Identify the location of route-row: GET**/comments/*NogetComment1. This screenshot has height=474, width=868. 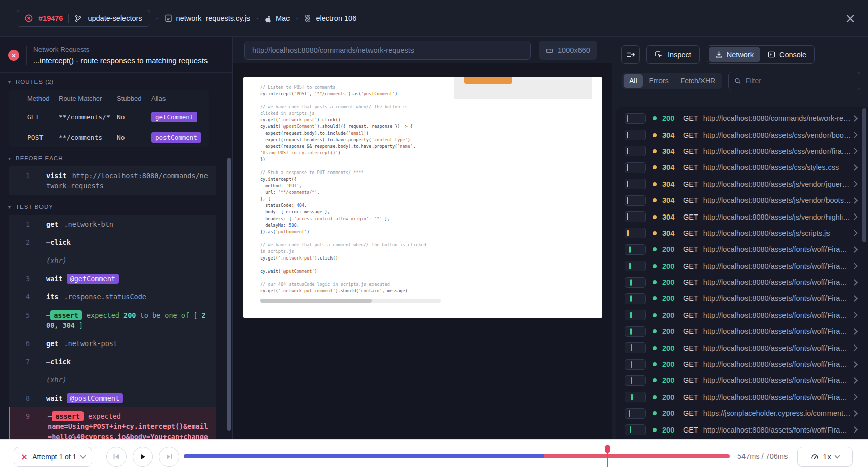
(108, 117).